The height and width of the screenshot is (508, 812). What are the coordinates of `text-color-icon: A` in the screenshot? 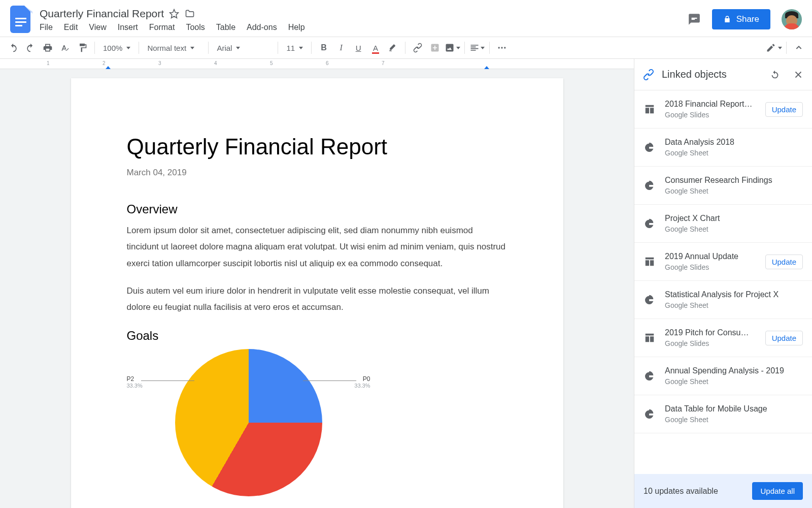 It's located at (376, 48).